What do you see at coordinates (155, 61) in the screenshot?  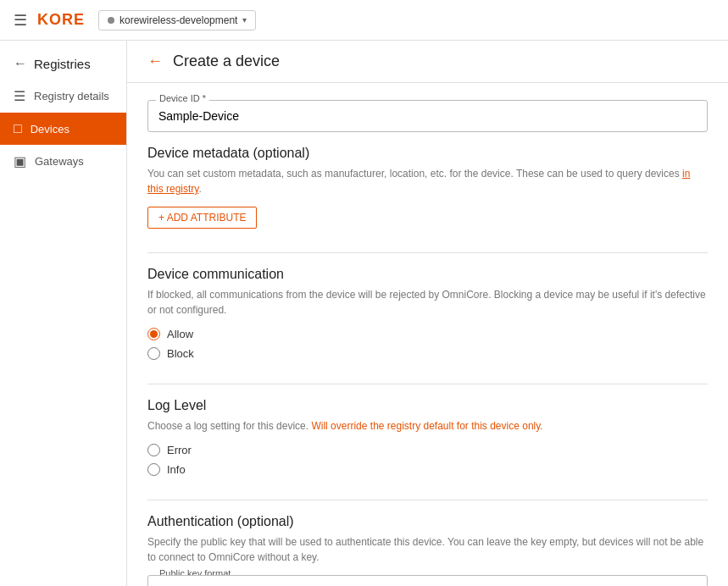 I see `page-back-arrow-icon: ←` at bounding box center [155, 61].